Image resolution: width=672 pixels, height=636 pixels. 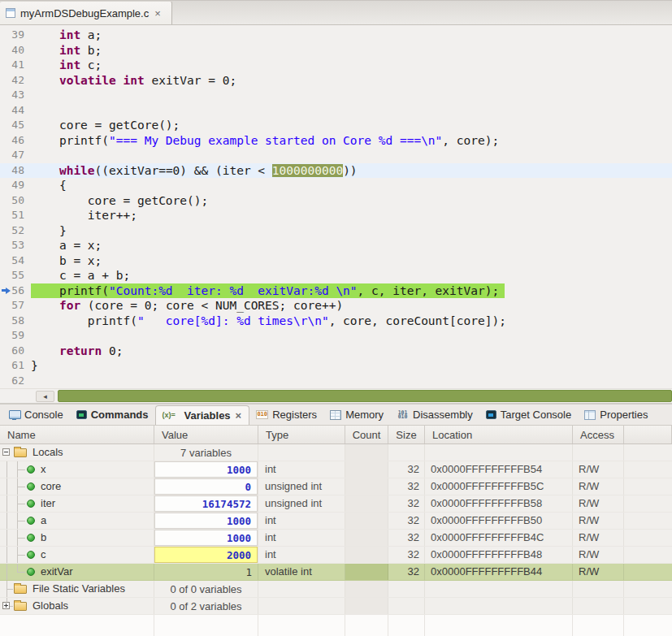 I want to click on code-text: return 0;, so click(x=77, y=351).